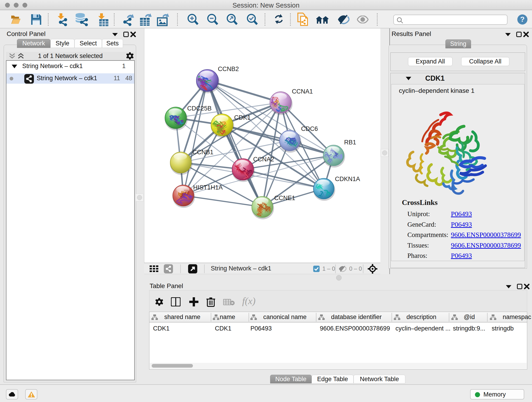 This screenshot has width=532, height=402. I want to click on svg-text: RB1, so click(350, 142).